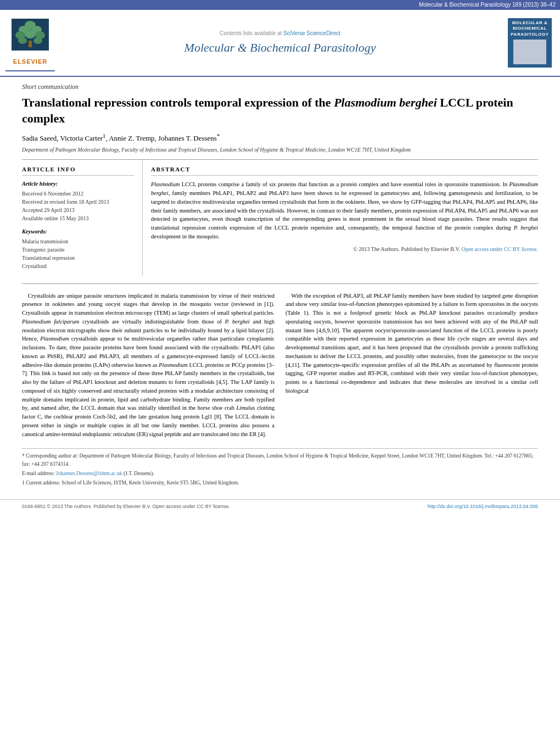  Describe the element at coordinates (412, 367) in the screenshot. I see `body-col-right: With the exception of PbLAP3, all PbLAP …` at that location.